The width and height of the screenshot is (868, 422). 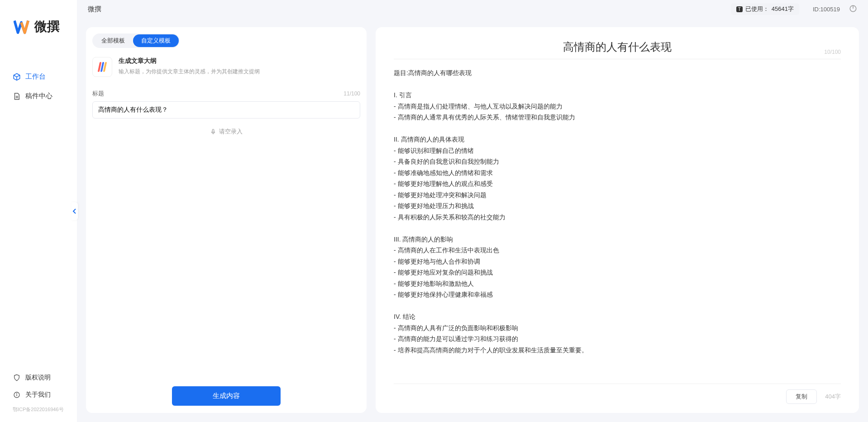 I want to click on power-icon, so click(x=853, y=9).